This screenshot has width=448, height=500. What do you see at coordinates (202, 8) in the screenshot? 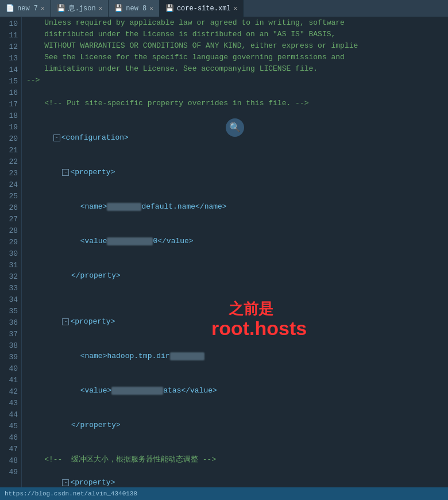
I see `tab-coresite: 💾 core-site.xml ✕` at bounding box center [202, 8].